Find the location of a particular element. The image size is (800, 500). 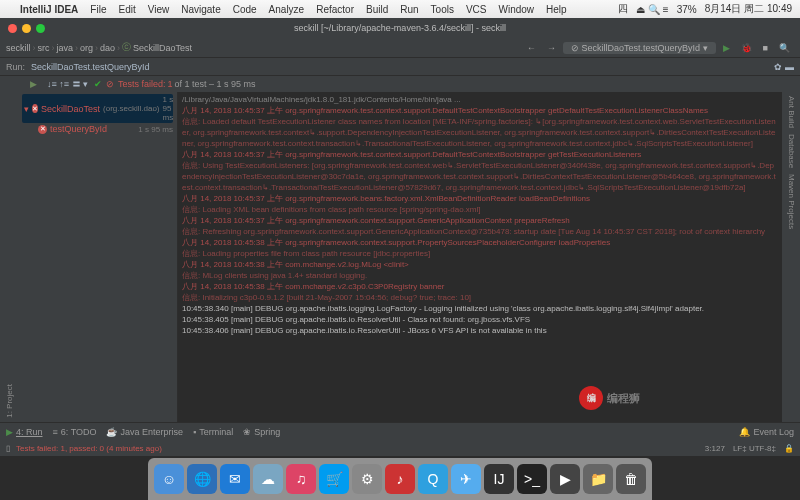

status-icon: ▯ is located at coordinates (8, 448).